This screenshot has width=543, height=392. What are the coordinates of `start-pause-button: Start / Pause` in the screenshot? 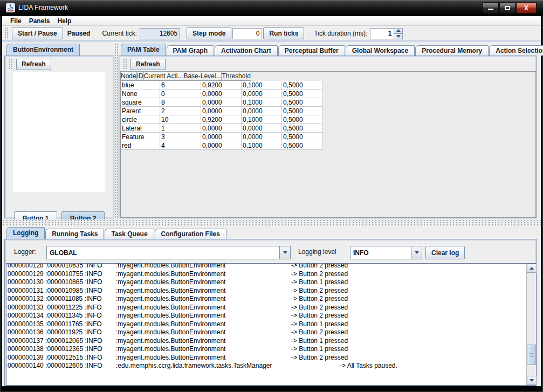 It's located at (38, 33).